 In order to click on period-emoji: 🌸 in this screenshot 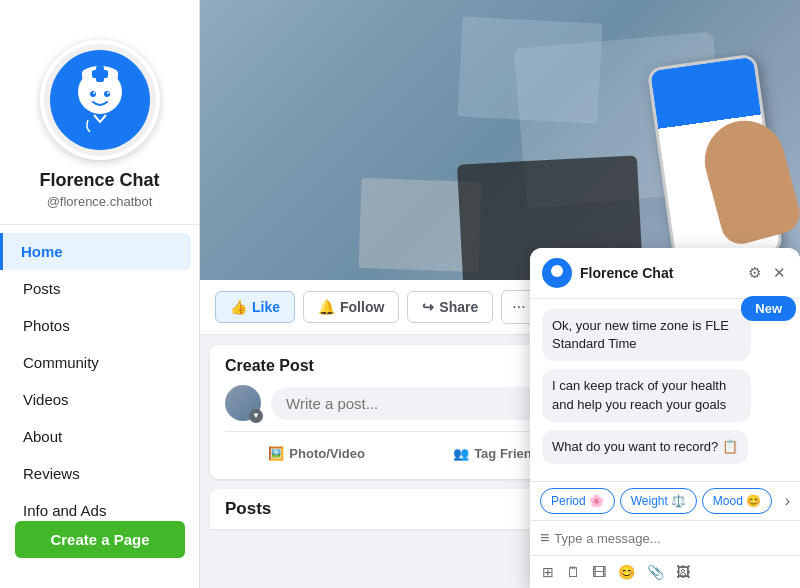, I will do `click(596, 501)`.